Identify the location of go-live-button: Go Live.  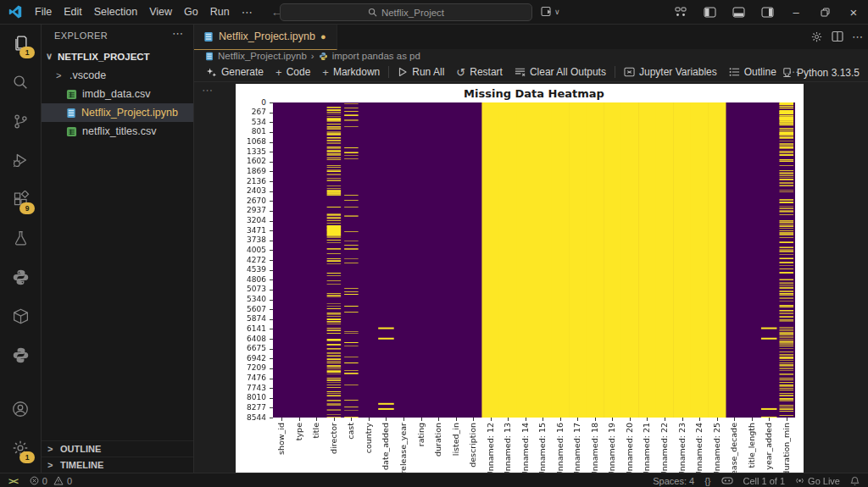
(817, 481).